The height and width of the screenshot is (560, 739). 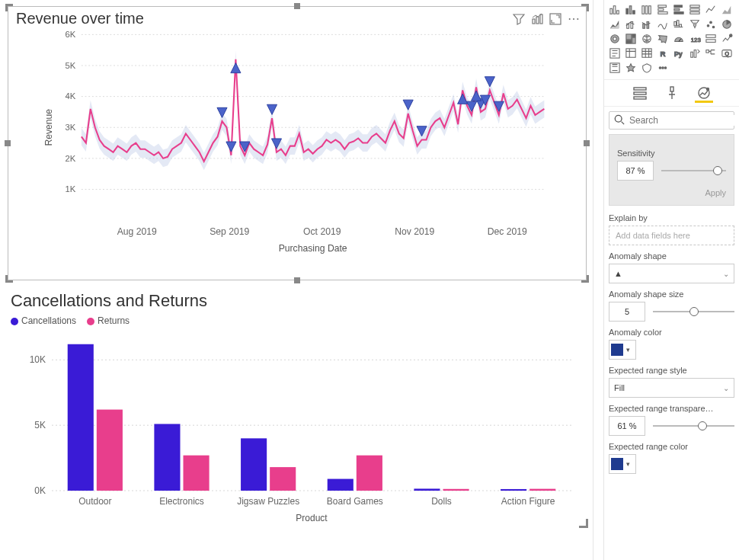 What do you see at coordinates (672, 235) in the screenshot?
I see `explain-by-well: Add data fields here` at bounding box center [672, 235].